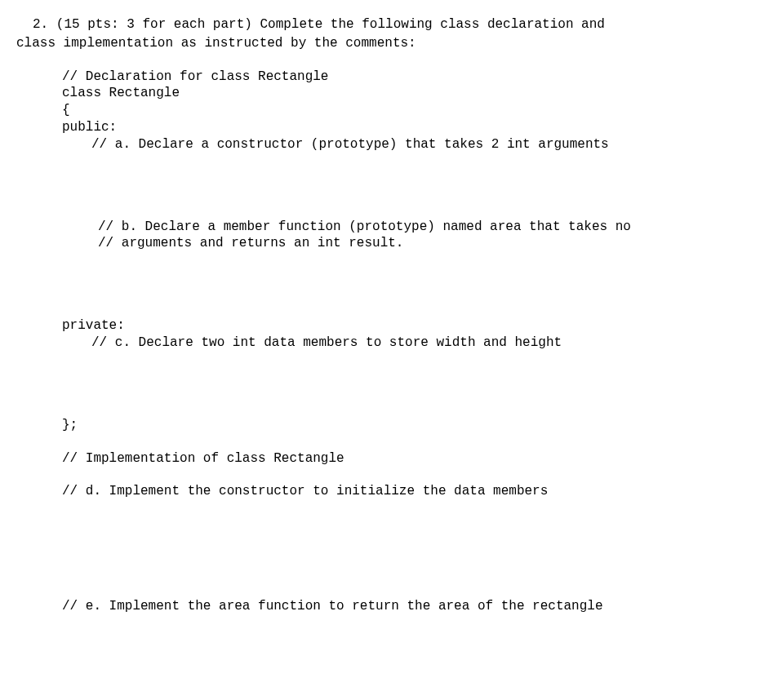  Describe the element at coordinates (403, 459) in the screenshot. I see `impl-comment: // Implementation of class Rectangle` at that location.